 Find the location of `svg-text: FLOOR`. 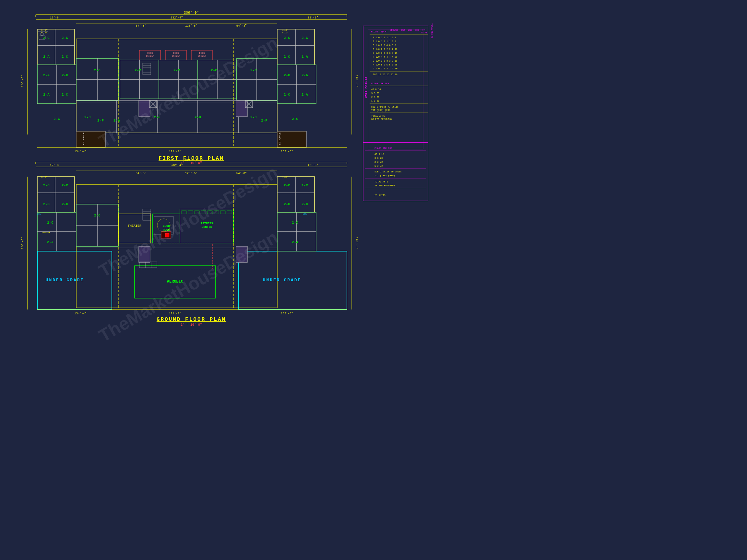

svg-text: FLOOR is located at coordinates (374, 32).